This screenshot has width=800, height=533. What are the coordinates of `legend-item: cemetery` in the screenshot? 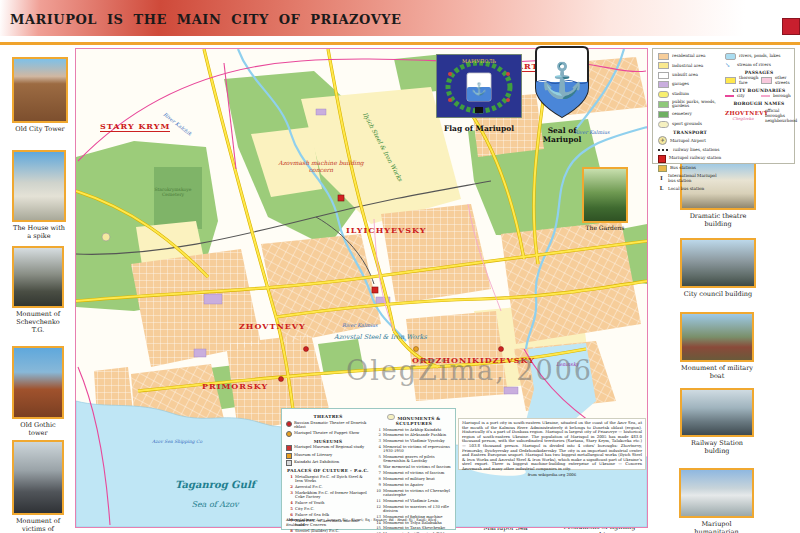 It's located at (690, 114).